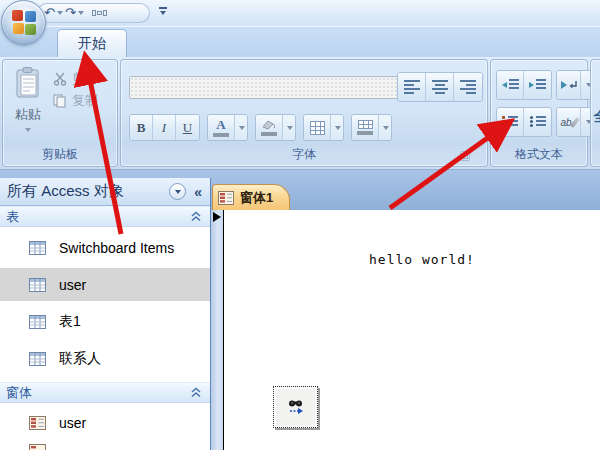 The height and width of the screenshot is (450, 600). I want to click on undo-dropdown-icon, so click(60, 13).